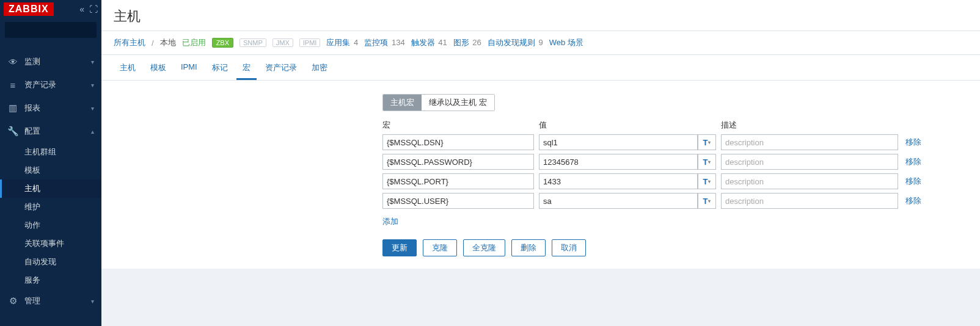 This screenshot has width=980, height=326. What do you see at coordinates (338, 43) in the screenshot?
I see `link-applications: 应用集` at bounding box center [338, 43].